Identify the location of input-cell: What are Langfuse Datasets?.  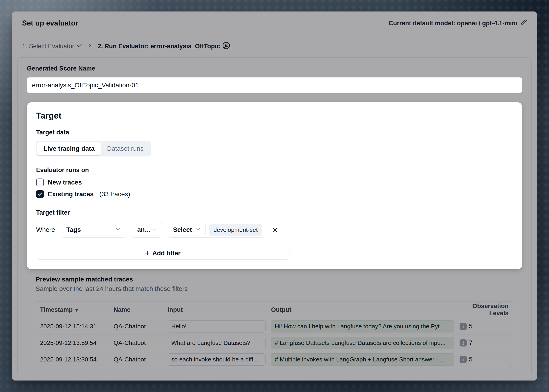
(216, 343).